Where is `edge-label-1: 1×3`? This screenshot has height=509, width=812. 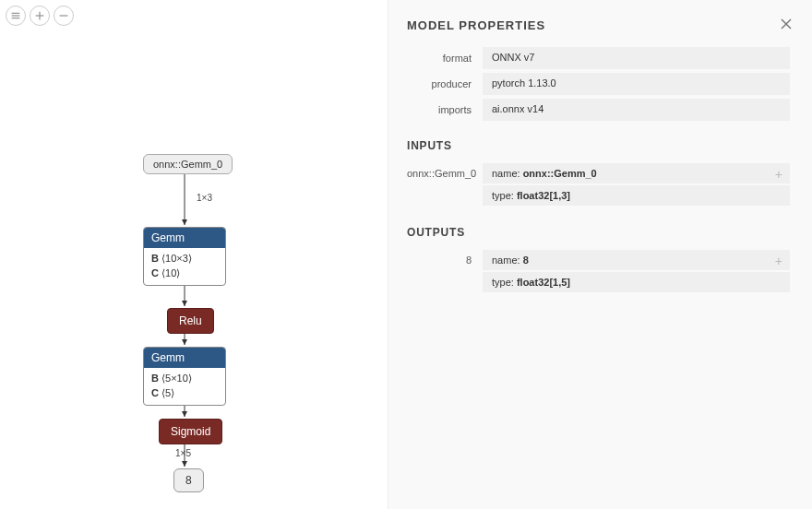 edge-label-1: 1×3 is located at coordinates (205, 197).